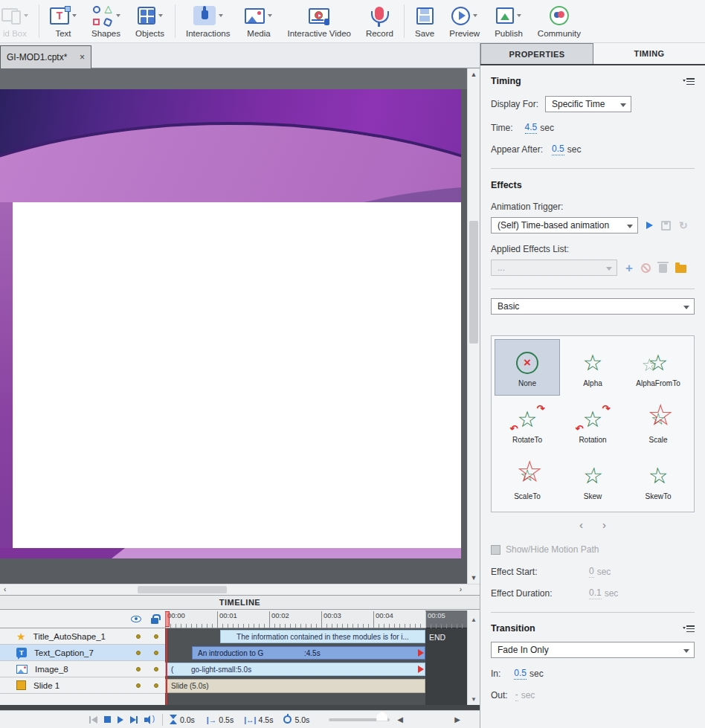 The image size is (705, 728). What do you see at coordinates (107, 720) in the screenshot?
I see `stop-button` at bounding box center [107, 720].